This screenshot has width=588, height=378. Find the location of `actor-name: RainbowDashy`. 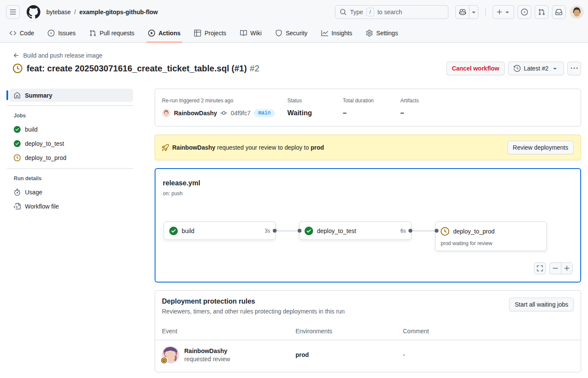

actor-name: RainbowDashy is located at coordinates (195, 113).